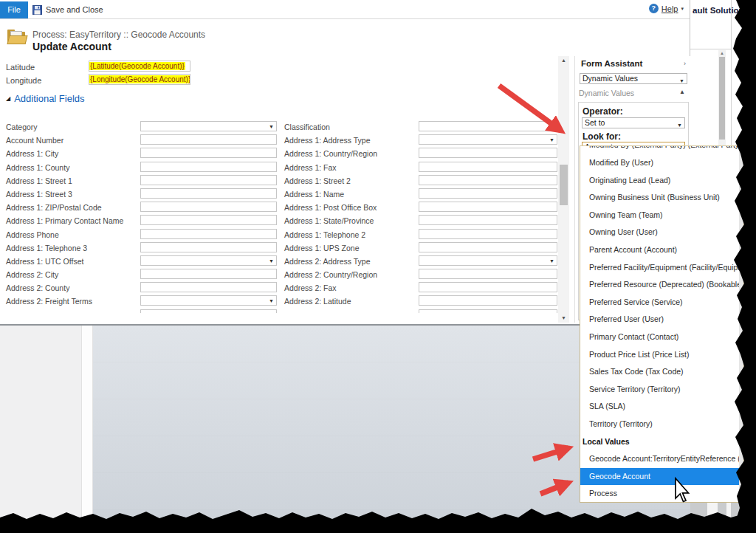  Describe the element at coordinates (279, 235) in the screenshot. I see `field-row: Address PhoneAddress 1: Telephone 2` at that location.